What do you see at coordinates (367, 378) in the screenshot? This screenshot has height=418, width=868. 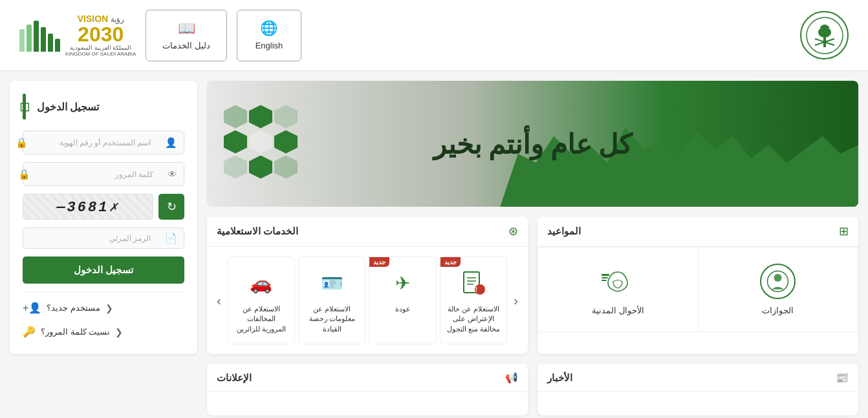 I see `ads-header: 📢 الإعلانات` at bounding box center [367, 378].